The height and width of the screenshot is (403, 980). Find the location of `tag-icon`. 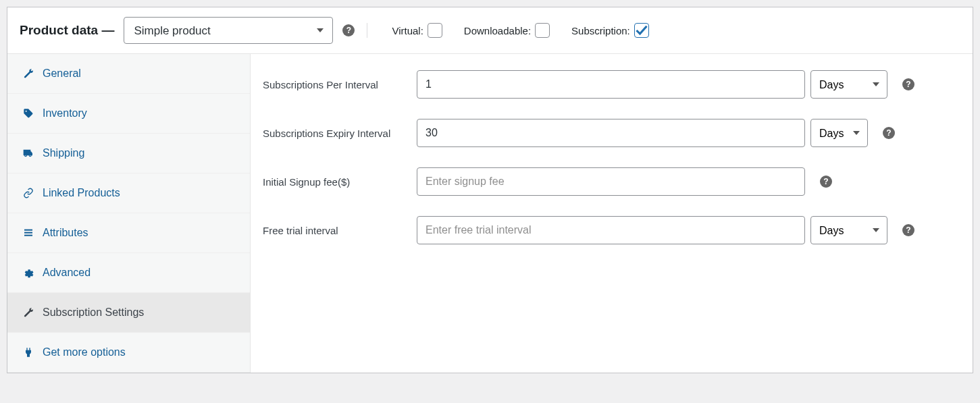

tag-icon is located at coordinates (28, 113).